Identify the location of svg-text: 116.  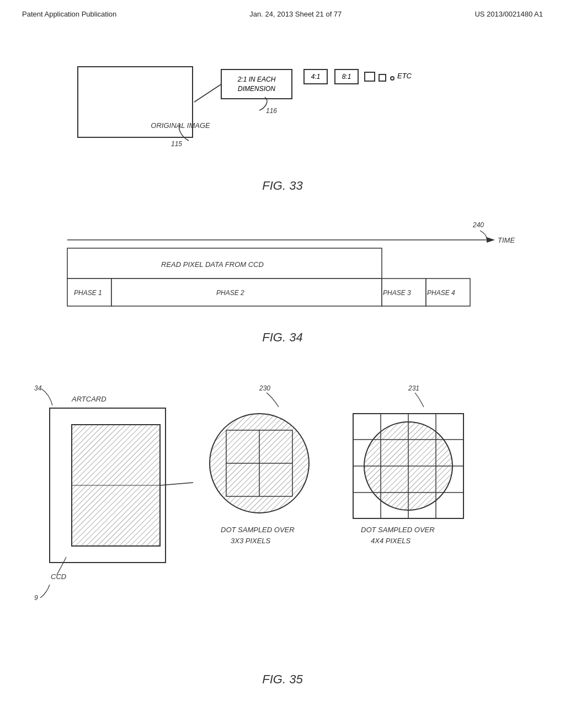
(271, 111).